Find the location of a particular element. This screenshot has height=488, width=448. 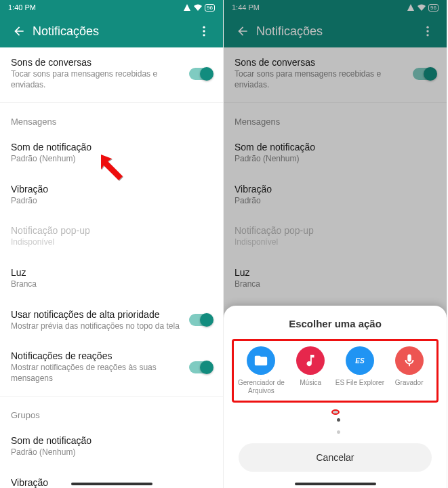

app-options-row: Gerenciador de Arquivos Música ES ES Fil… is located at coordinates (335, 371).